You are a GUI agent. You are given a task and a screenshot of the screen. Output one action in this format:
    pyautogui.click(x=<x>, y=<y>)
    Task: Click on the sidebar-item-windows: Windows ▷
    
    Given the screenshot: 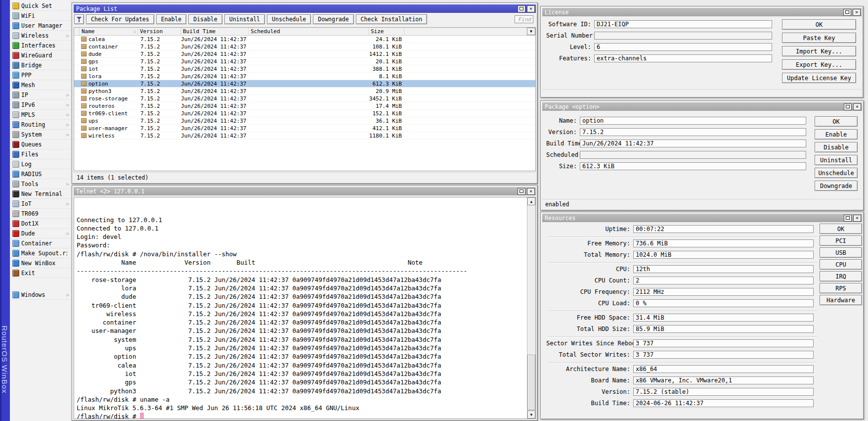 What is the action you would take?
    pyautogui.click(x=40, y=295)
    